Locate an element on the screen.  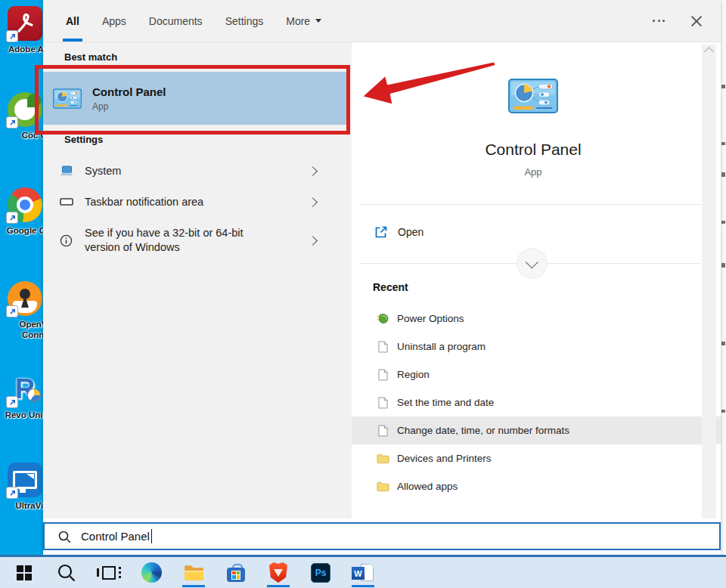
recent-item-label: Uninstall a program is located at coordinates (442, 346).